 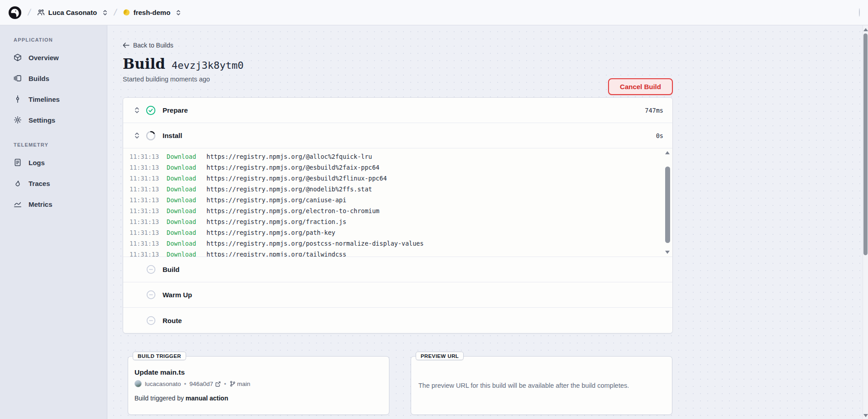 What do you see at coordinates (73, 13) in the screenshot?
I see `breadcrumb-org-label: Luca Casonato` at bounding box center [73, 13].